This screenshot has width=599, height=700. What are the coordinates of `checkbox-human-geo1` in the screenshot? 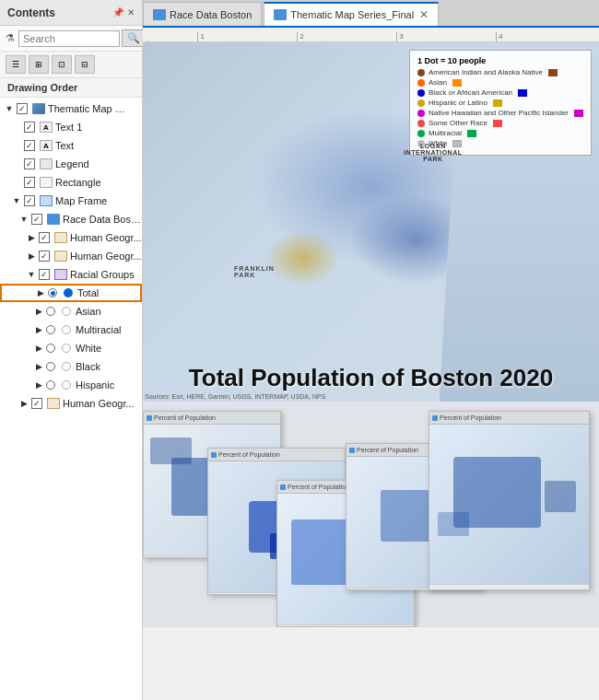 It's located at (44, 238).